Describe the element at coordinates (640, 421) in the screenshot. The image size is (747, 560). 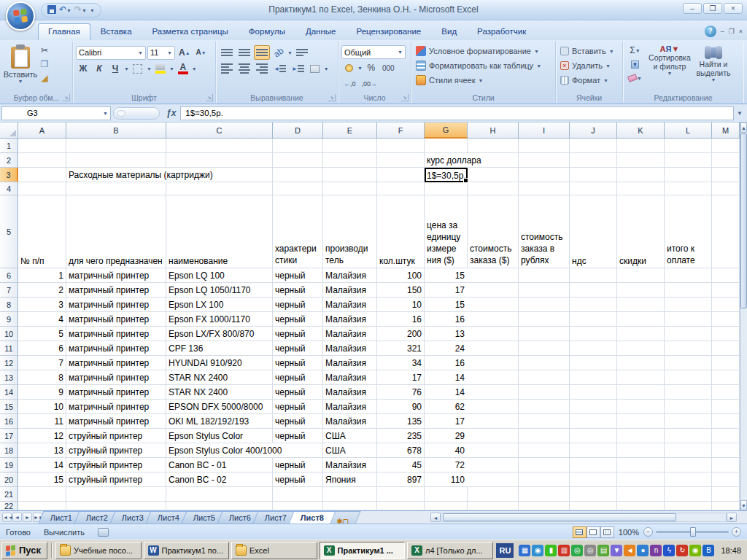
I see `cell-K16` at that location.